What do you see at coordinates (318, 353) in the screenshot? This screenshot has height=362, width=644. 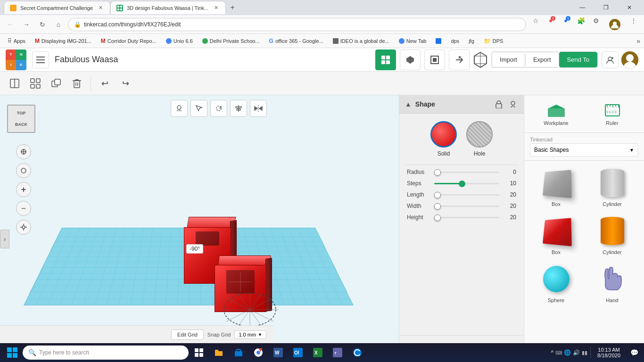 I see `excel-app: X` at bounding box center [318, 353].